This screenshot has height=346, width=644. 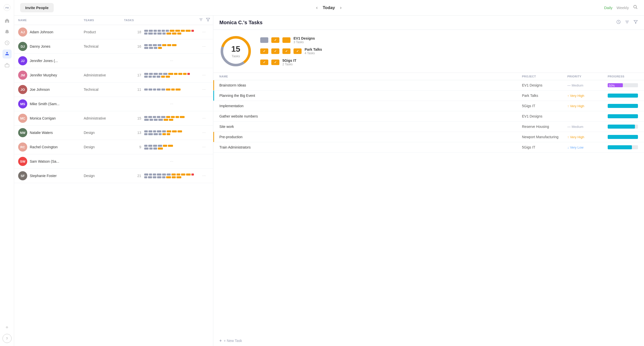 What do you see at coordinates (429, 106) in the screenshot?
I see `task-row: Implementation 5Gigs IT ↑ Very High` at bounding box center [429, 106].